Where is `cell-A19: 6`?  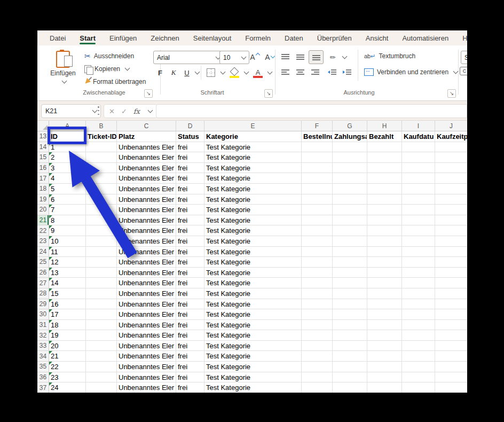
cell-A19: 6 is located at coordinates (67, 200).